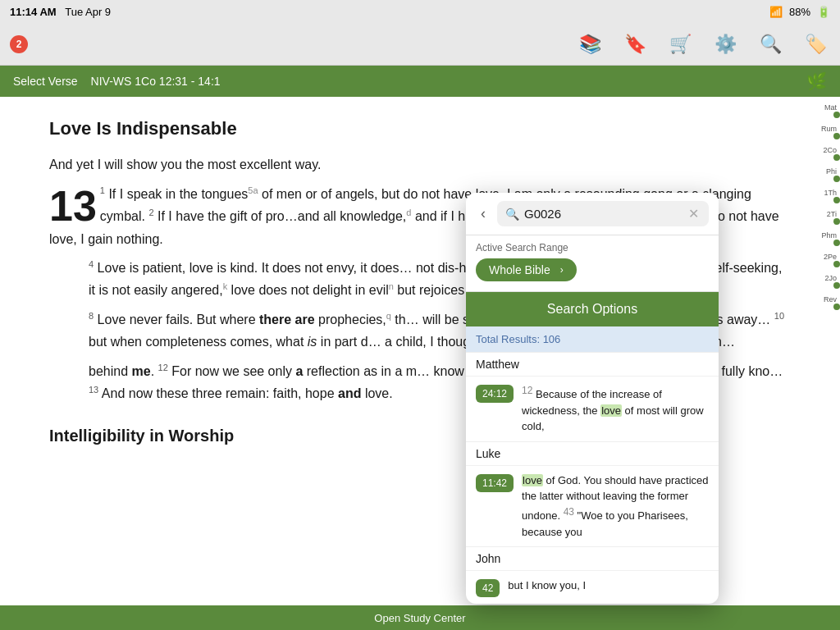  I want to click on sidebar-label-phm: Phm, so click(830, 235).